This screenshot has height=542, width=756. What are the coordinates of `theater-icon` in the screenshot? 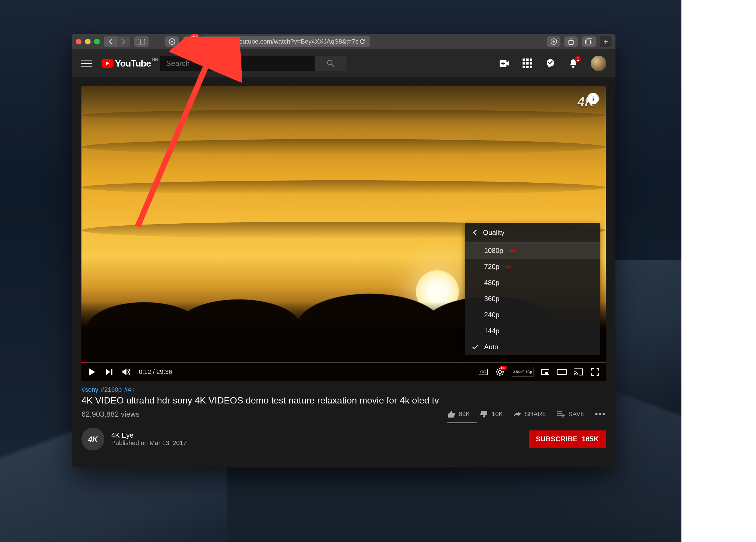 It's located at (562, 372).